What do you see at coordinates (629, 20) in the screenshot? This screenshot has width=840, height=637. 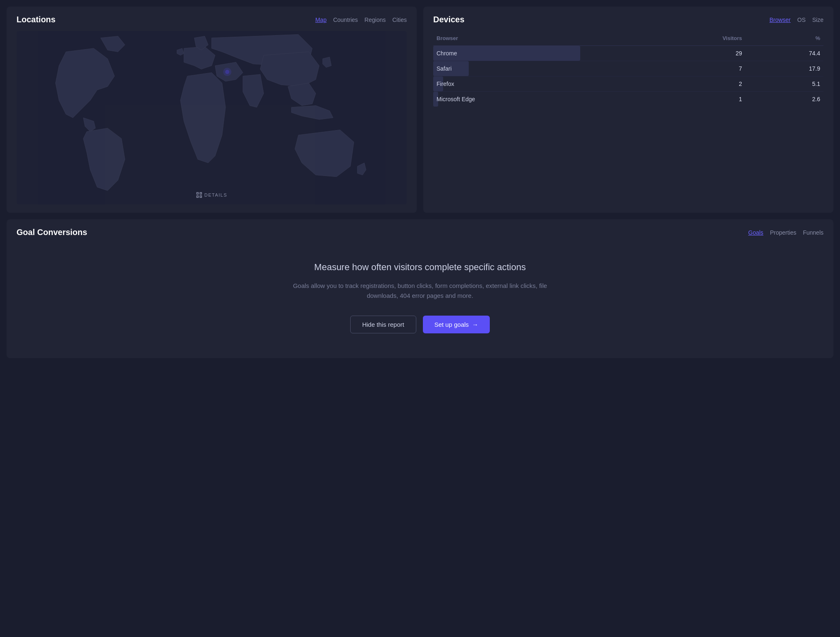 I see `devices-header: Devices Browser OS Size` at bounding box center [629, 20].